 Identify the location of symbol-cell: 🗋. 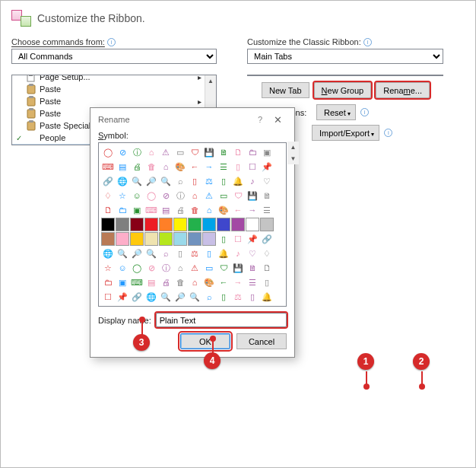
(267, 268).